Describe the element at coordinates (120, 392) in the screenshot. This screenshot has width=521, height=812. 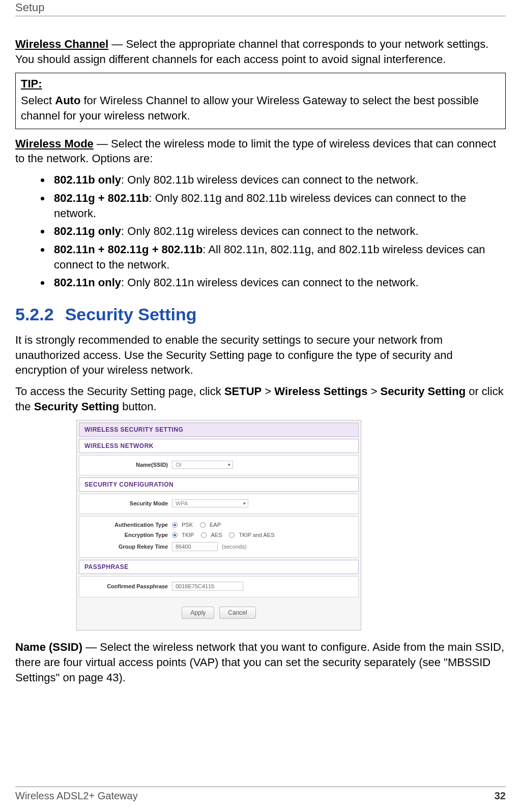
I see `text: To access the Security Setting page, cli…` at that location.